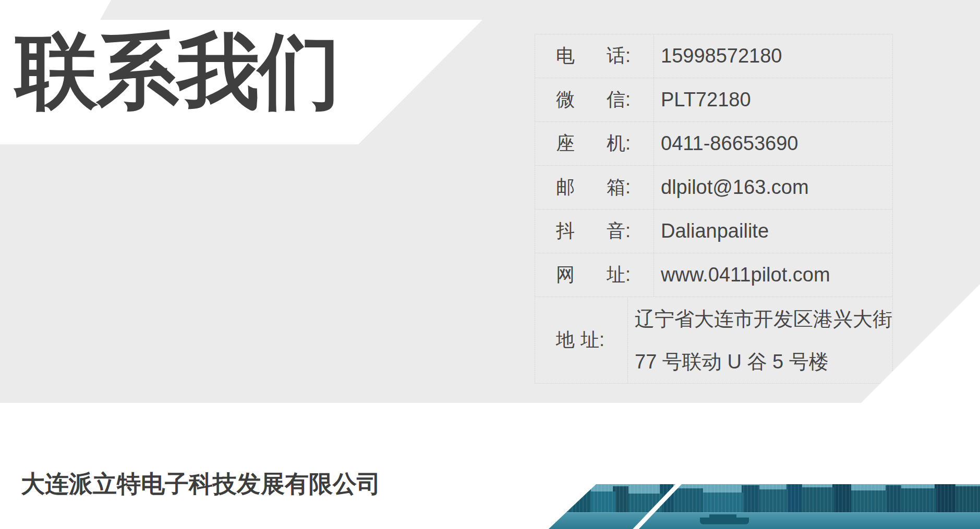 Image resolution: width=980 pixels, height=529 pixels. What do you see at coordinates (619, 188) in the screenshot?
I see `label-text: 箱:` at bounding box center [619, 188].